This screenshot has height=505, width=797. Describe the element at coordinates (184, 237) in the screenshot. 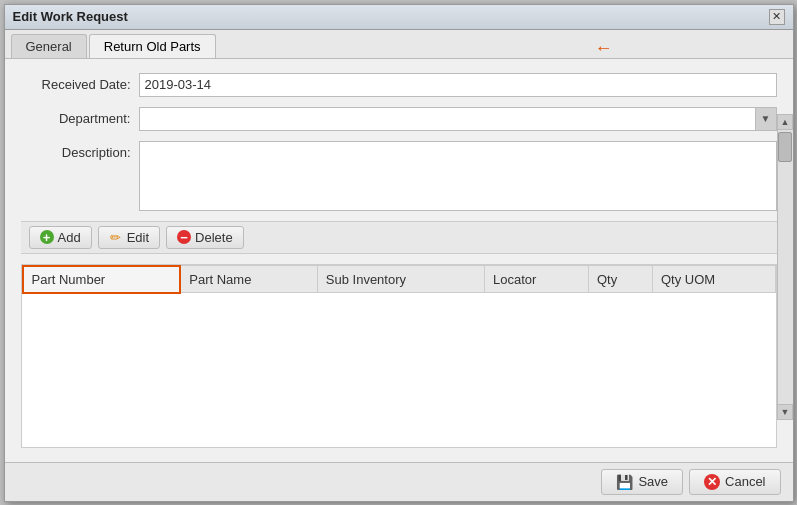

I see `delete-icon: −` at that location.